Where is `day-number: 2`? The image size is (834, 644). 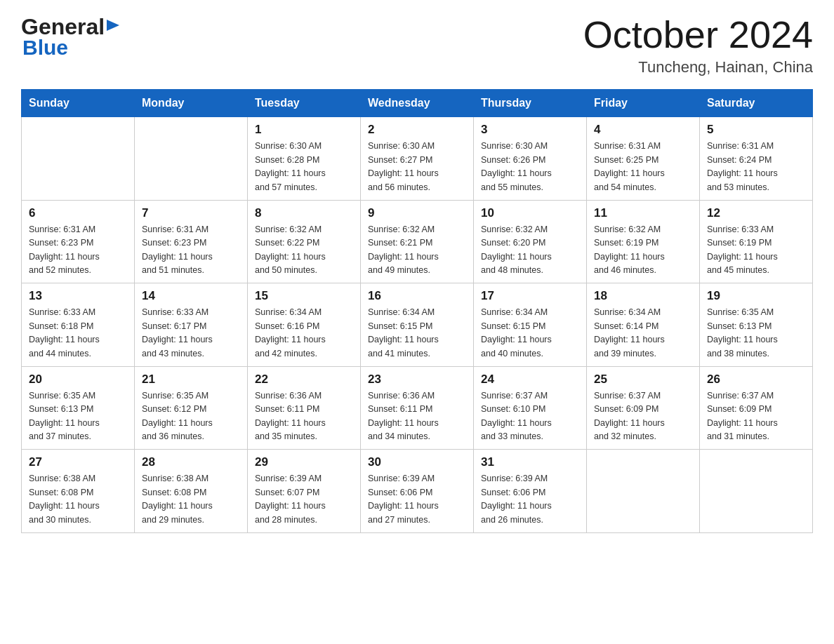 day-number: 2 is located at coordinates (417, 130).